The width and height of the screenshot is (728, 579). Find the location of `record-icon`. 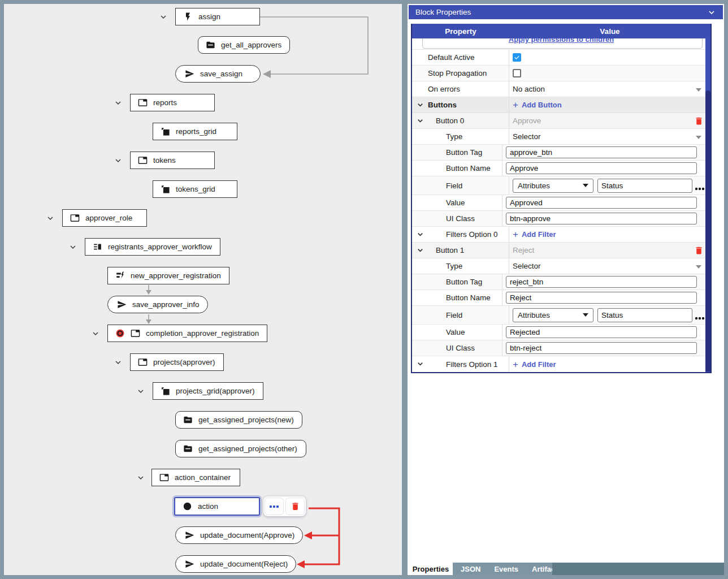

record-icon is located at coordinates (120, 334).